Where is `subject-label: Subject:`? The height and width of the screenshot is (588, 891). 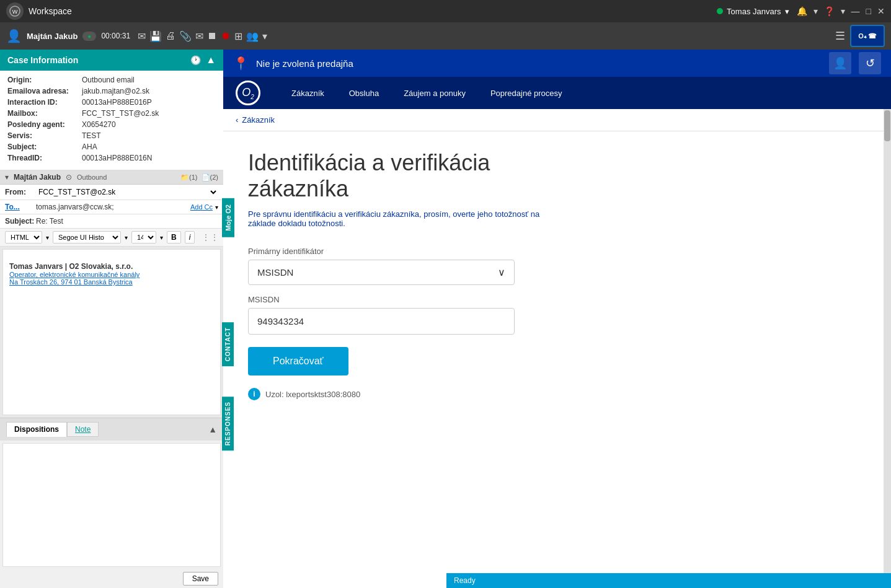 subject-label: Subject: is located at coordinates (20, 221).